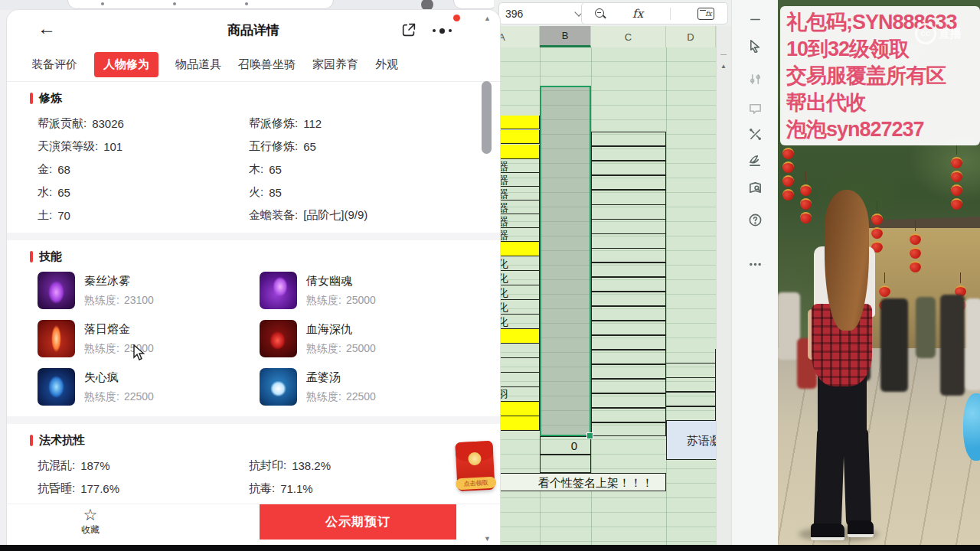  Describe the element at coordinates (706, 14) in the screenshot. I see `formula-bar-toggle-icon: fx` at that location.